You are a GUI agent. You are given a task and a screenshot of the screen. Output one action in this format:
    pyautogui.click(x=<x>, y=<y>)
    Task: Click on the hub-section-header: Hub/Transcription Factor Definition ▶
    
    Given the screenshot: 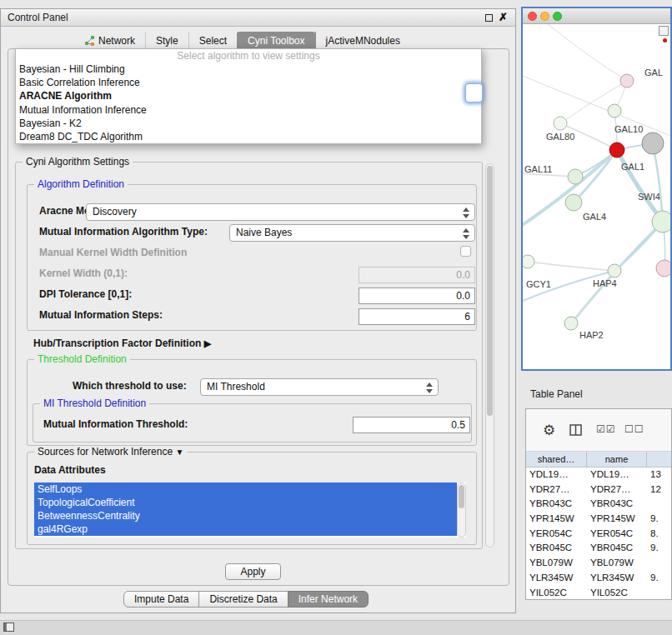 What is the action you would take?
    pyautogui.click(x=122, y=343)
    